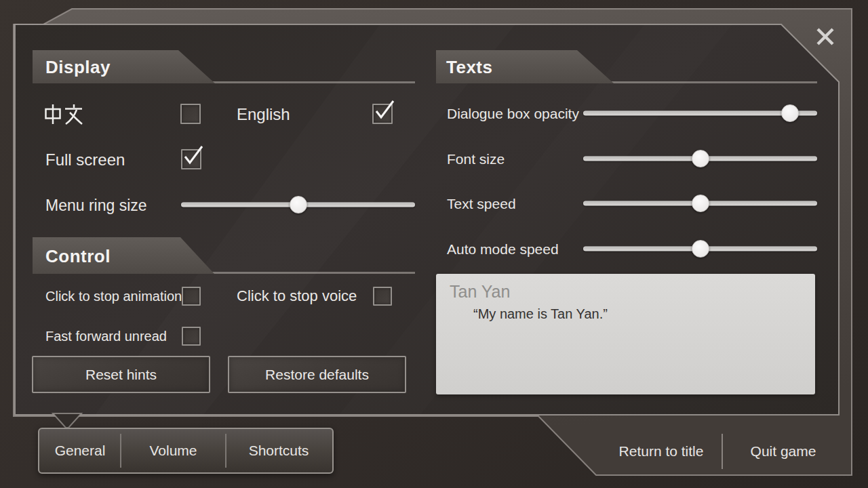 The height and width of the screenshot is (488, 868). I want to click on full-screen-label: Full screen, so click(85, 160).